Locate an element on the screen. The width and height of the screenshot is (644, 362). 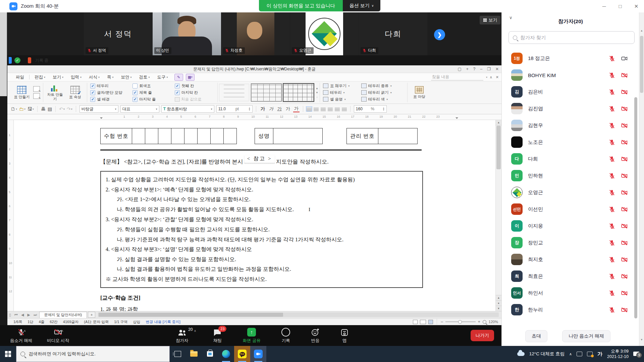
menu-보안: 보안▾ is located at coordinates (126, 77).